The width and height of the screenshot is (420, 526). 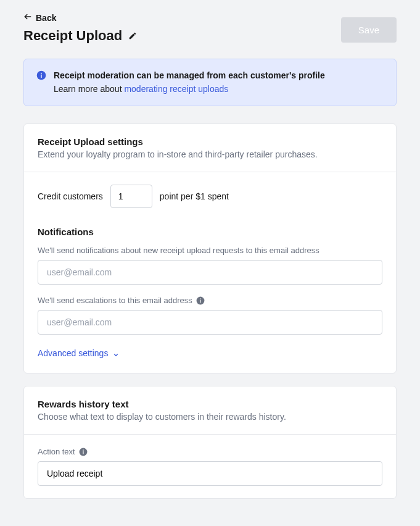 I want to click on advanced-label: Advanced settings, so click(x=73, y=353).